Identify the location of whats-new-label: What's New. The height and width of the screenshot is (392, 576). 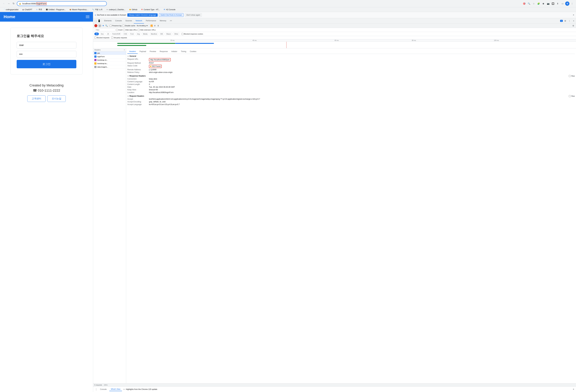
(115, 389).